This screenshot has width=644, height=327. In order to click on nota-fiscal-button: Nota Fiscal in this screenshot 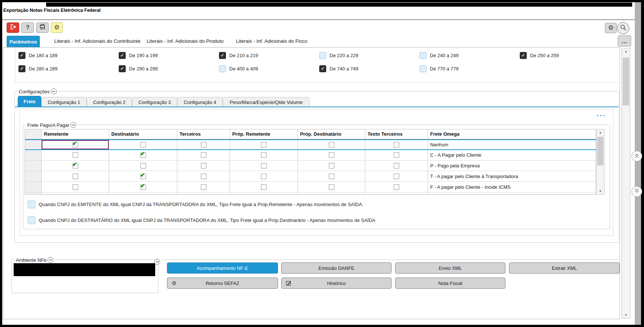, I will do `click(450, 283)`.